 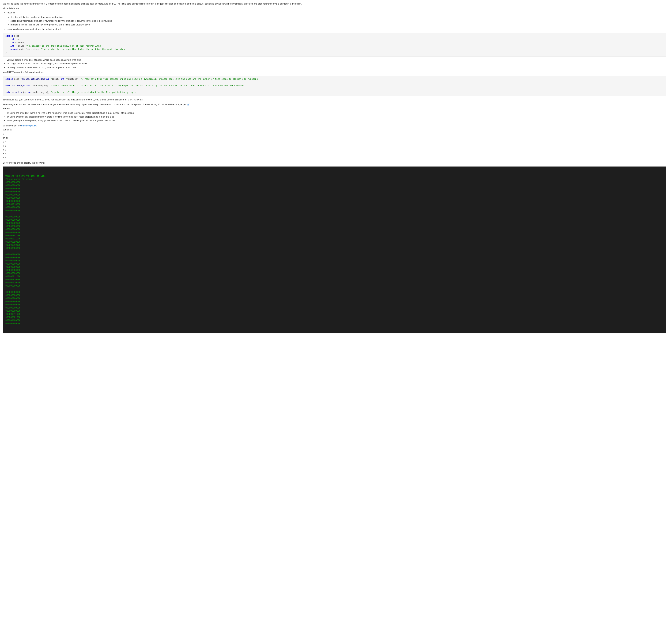 I want to click on sub-bullet-2: second line will include number of rows …, so click(x=339, y=21).